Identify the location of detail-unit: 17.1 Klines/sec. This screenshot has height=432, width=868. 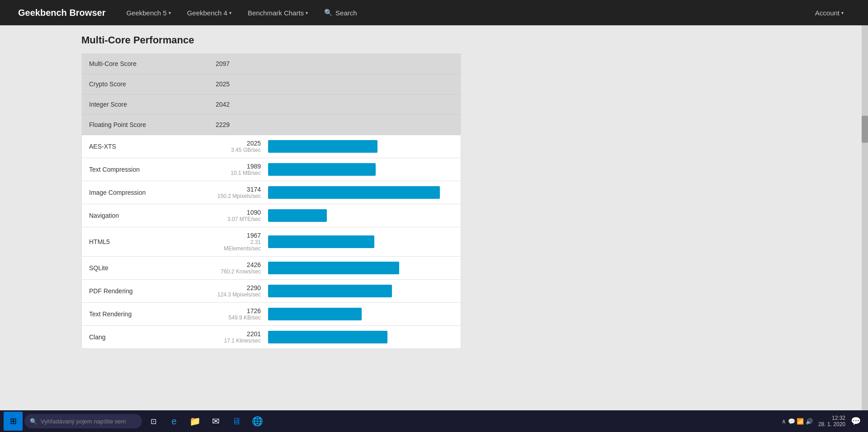
(238, 341).